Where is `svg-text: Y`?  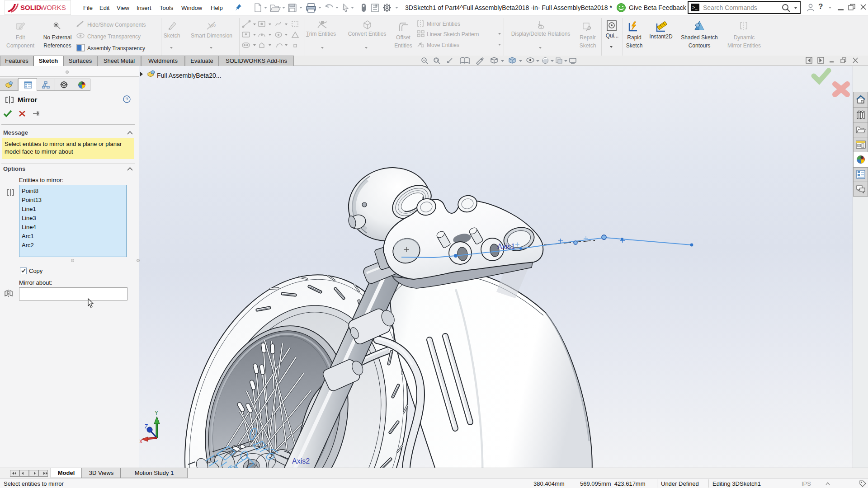
svg-text: Y is located at coordinates (156, 413).